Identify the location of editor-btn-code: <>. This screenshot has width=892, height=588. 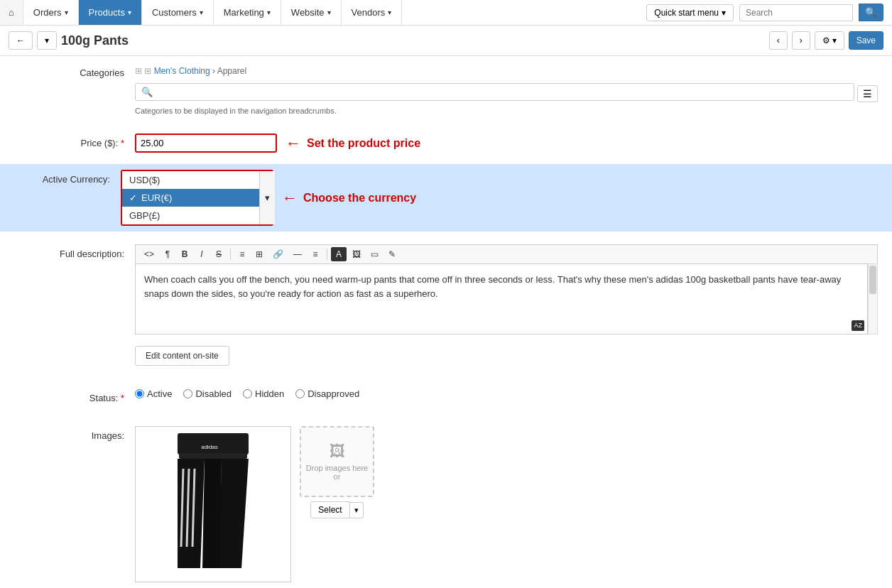
(149, 254).